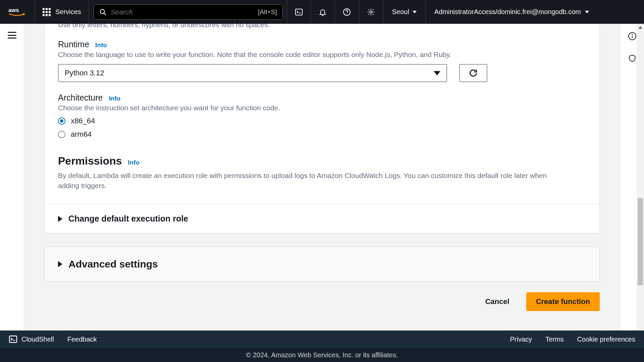  I want to click on security-panel-icon, so click(632, 58).